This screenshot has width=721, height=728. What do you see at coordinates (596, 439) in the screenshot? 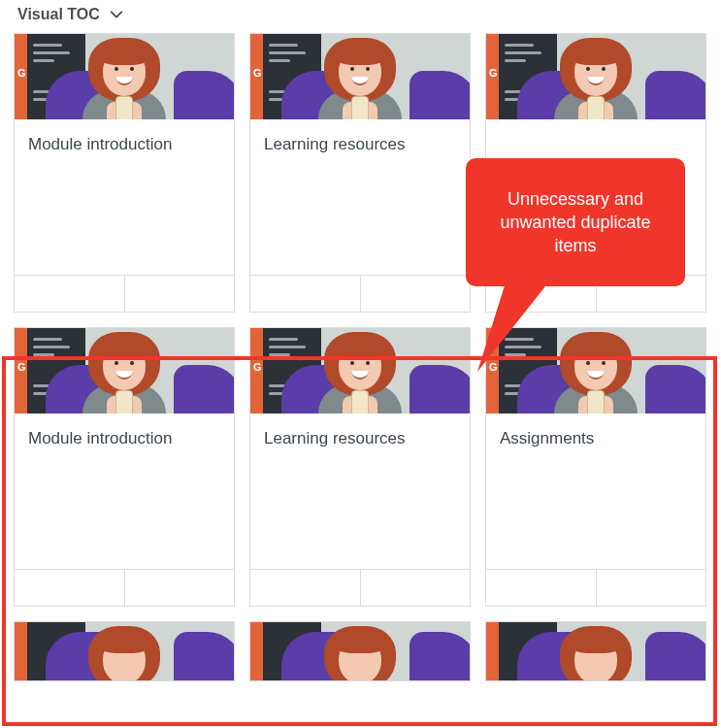
I see `card-title: Assignments` at bounding box center [596, 439].